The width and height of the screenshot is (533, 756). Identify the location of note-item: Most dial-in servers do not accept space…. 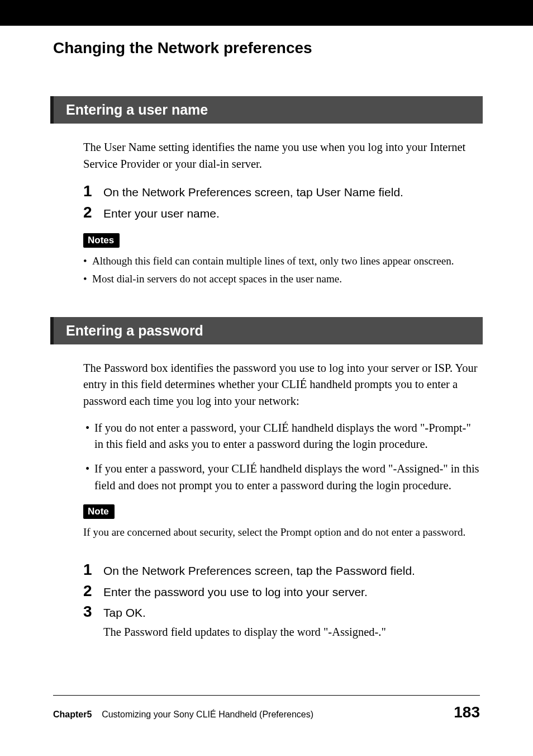
(282, 279).